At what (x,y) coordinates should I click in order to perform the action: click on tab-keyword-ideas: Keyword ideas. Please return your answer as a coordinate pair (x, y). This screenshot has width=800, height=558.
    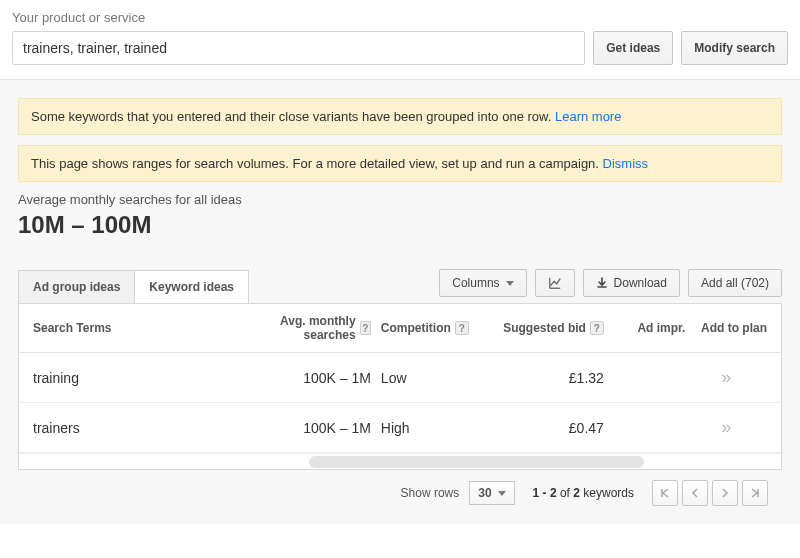
    Looking at the image, I should click on (192, 286).